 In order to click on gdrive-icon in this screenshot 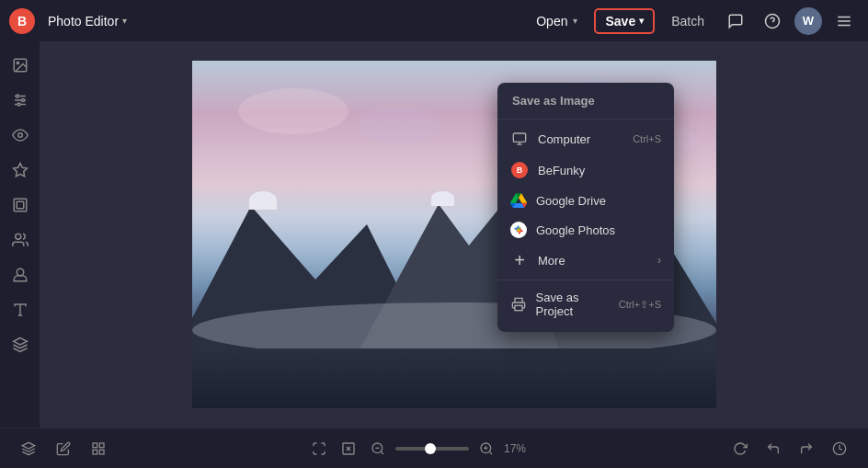, I will do `click(519, 200)`.